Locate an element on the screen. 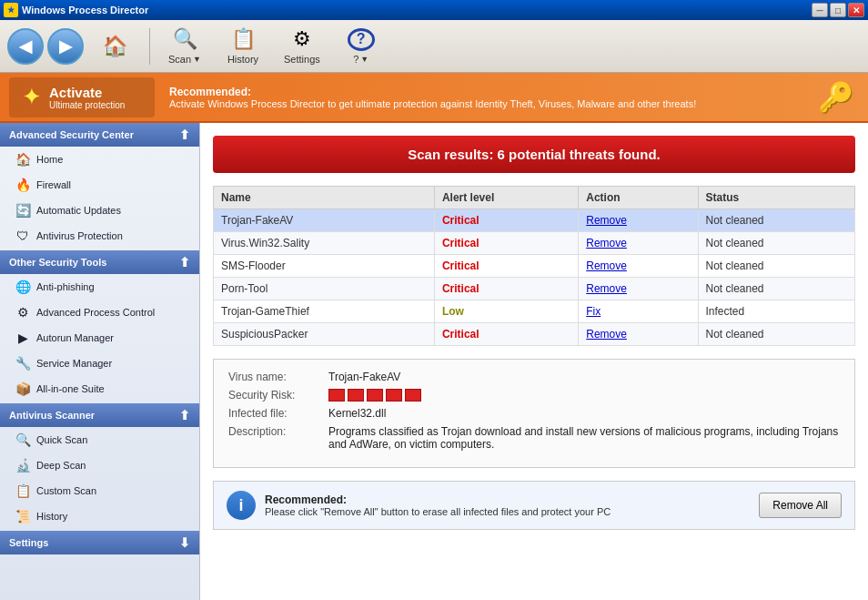 The image size is (868, 600). help-label: ? ▼ is located at coordinates (360, 59).